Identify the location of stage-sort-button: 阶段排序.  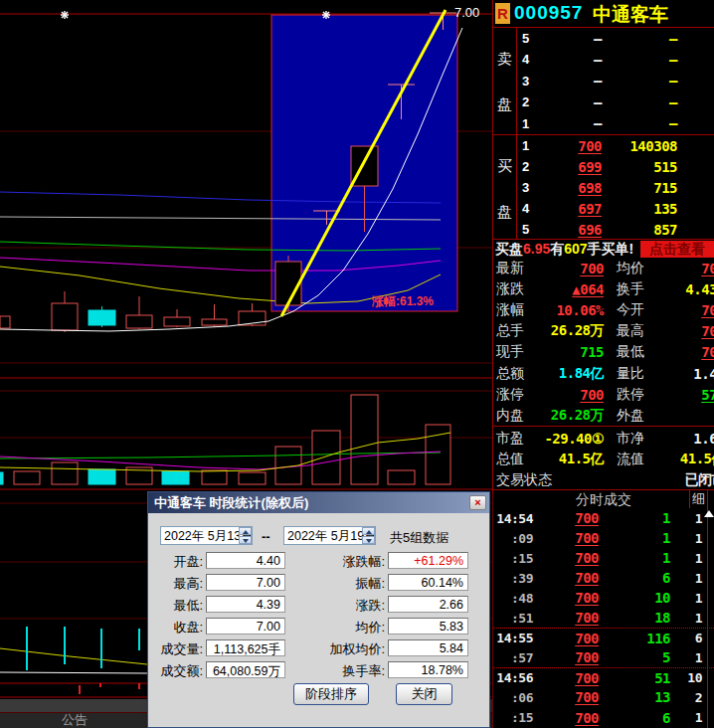
(331, 694).